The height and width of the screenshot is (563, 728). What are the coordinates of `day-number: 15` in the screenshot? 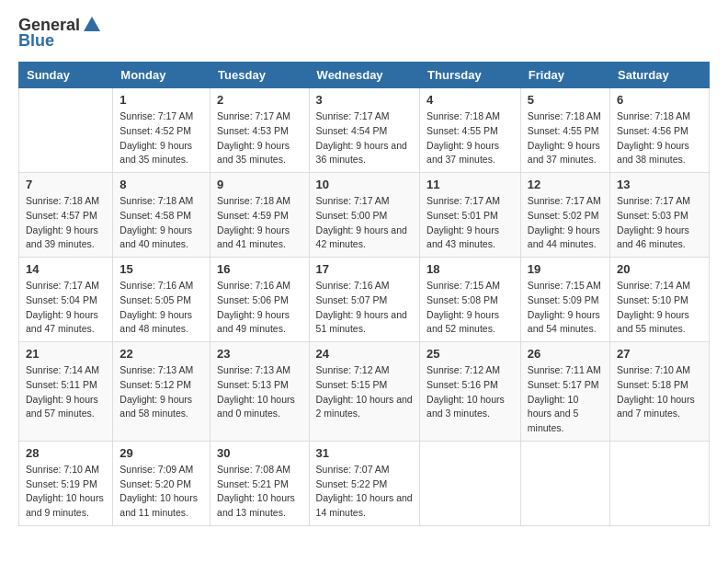 It's located at (162, 269).